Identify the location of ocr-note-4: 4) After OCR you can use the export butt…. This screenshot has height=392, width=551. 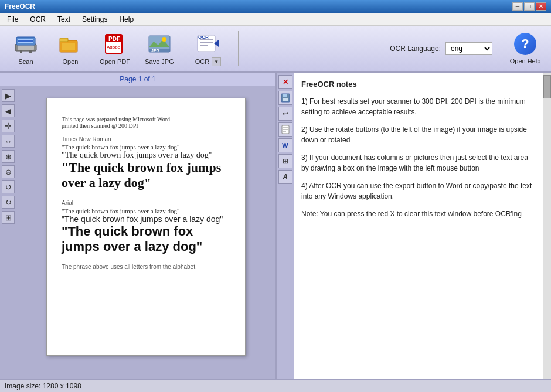
(419, 191).